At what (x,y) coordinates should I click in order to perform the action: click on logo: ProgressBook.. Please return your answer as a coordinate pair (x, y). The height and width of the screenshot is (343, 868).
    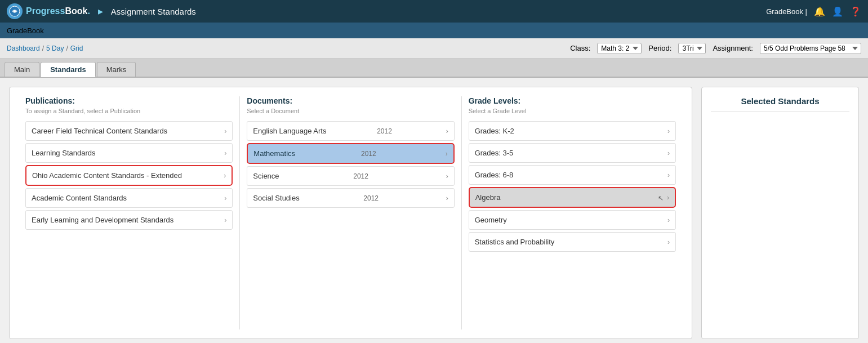
    Looking at the image, I should click on (48, 11).